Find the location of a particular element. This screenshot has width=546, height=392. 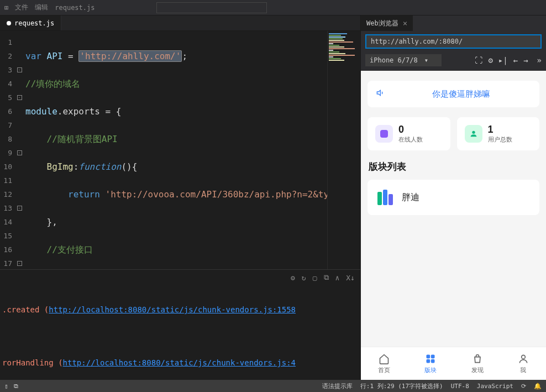

terminal-up-icon: ∧ is located at coordinates (338, 278).